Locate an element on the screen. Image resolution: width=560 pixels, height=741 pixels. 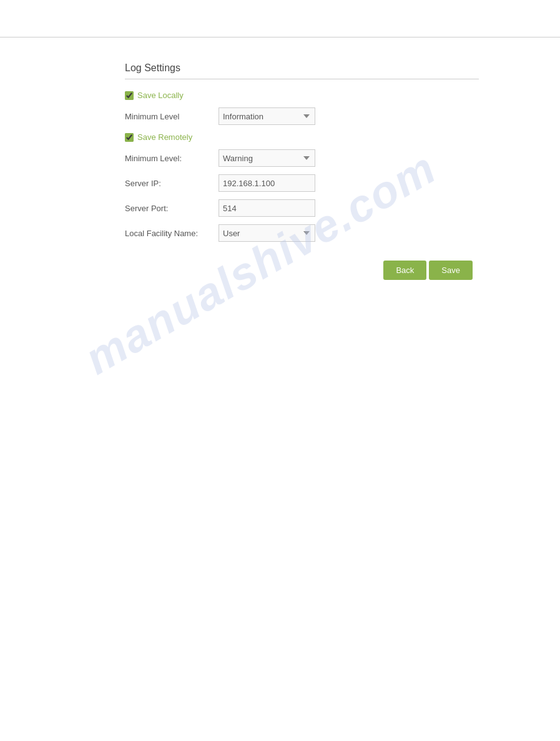
server-port-label: Server Port: is located at coordinates (169, 209).